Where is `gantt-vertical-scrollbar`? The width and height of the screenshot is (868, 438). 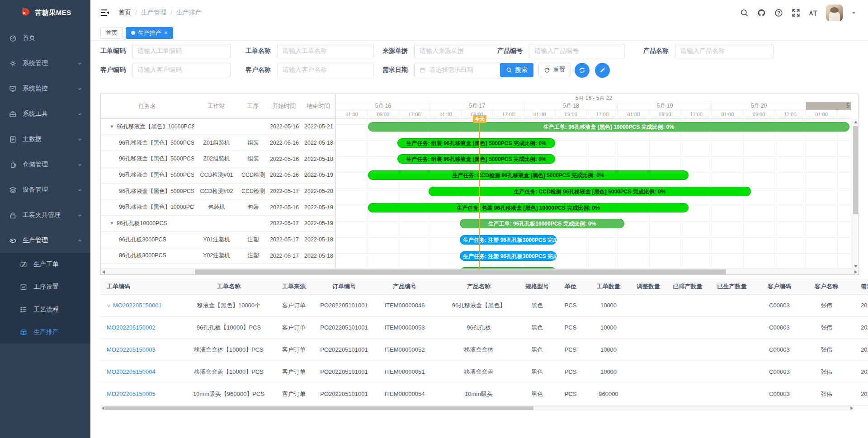 gantt-vertical-scrollbar is located at coordinates (855, 194).